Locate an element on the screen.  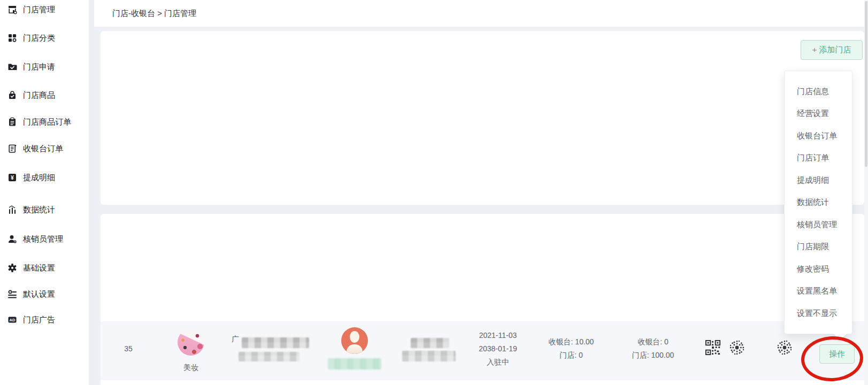
menu-item-commission-detail: 提成明细 is located at coordinates (818, 181).